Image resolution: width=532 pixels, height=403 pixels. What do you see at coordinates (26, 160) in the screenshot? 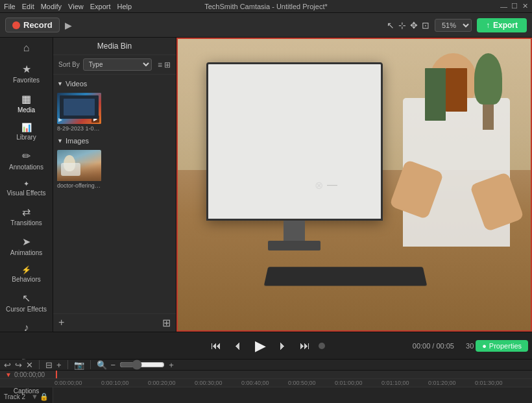
I see `sidebar-item-annotations: ✏ Annotations` at bounding box center [26, 160].